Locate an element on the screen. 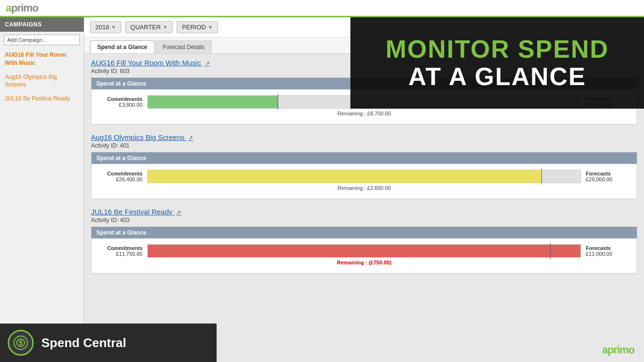 This screenshot has width=644, height=362. overlay-line1: MONITOR SPEND is located at coordinates (497, 49).